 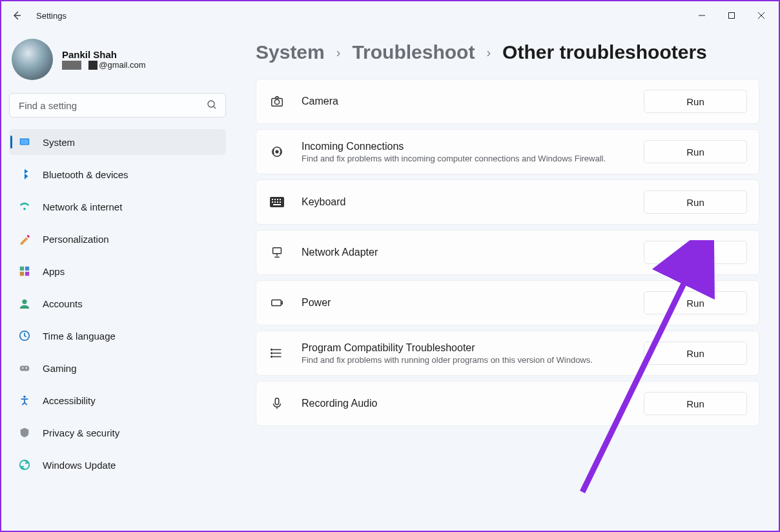 I want to click on sidebar-item-label: Apps, so click(x=54, y=271).